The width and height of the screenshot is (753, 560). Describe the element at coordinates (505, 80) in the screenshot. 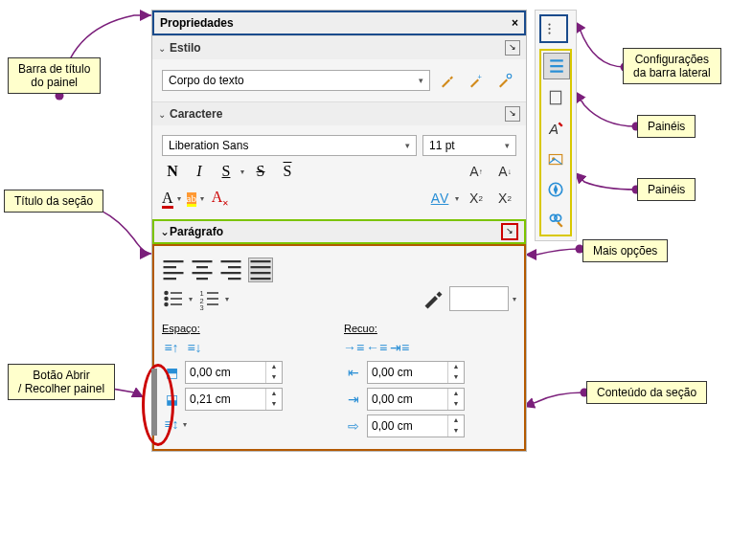

I see `update-style-icon` at that location.